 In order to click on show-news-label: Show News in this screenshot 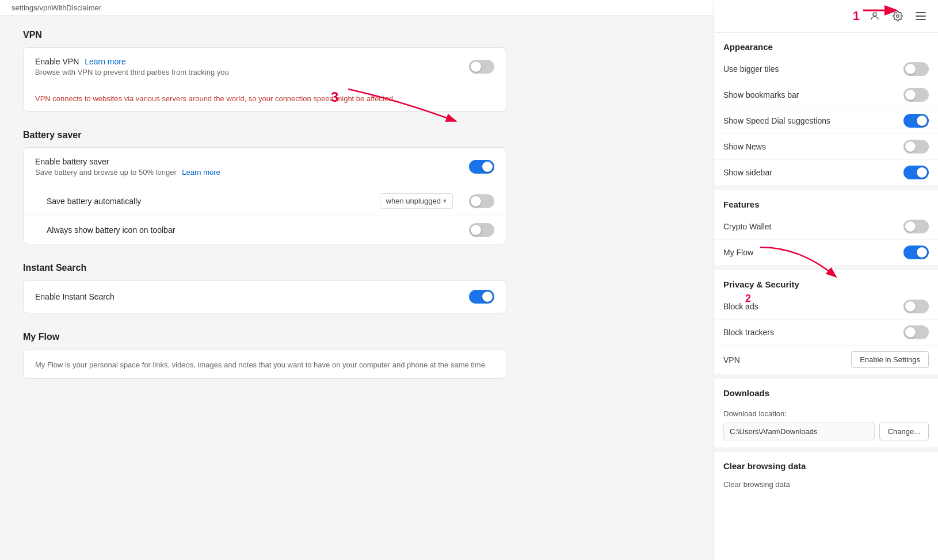, I will do `click(745, 147)`.